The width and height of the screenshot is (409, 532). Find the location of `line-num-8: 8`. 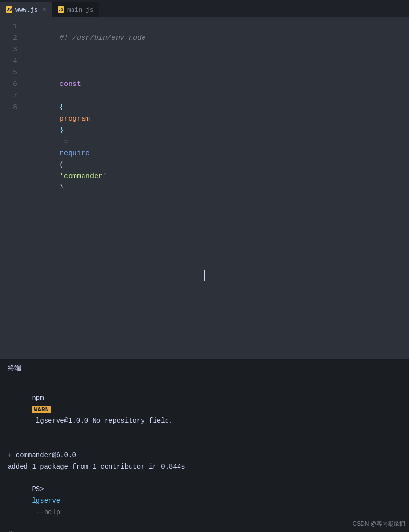

line-num-8: 8 is located at coordinates (9, 108).